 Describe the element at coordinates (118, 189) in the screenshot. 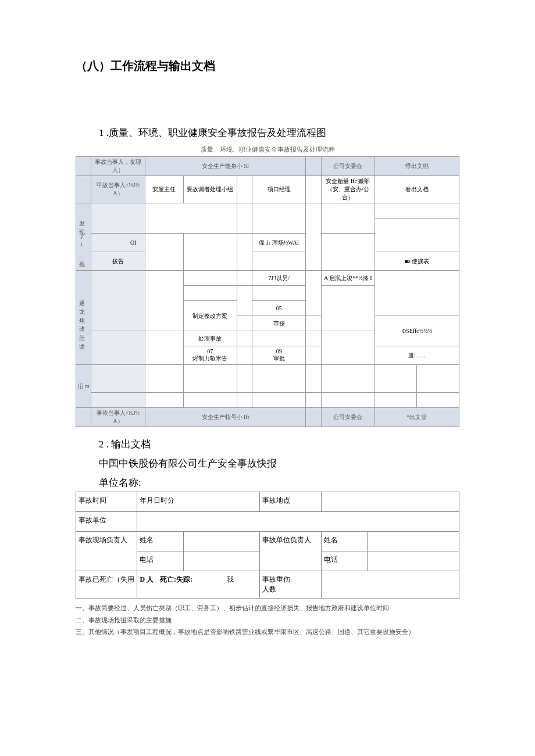

I see `flow-sub-header: 甲故当事人<½J½A）` at that location.